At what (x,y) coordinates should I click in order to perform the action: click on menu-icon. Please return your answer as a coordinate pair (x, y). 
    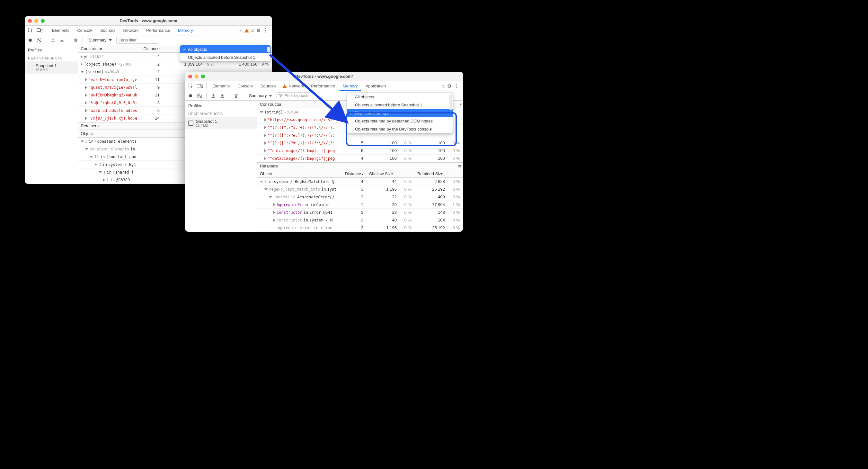
    Looking at the image, I should click on (460, 166).